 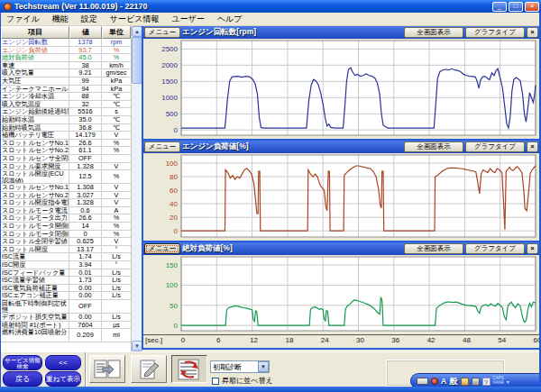 I want to click on chevron-down-icon: ▼, so click(x=263, y=367).